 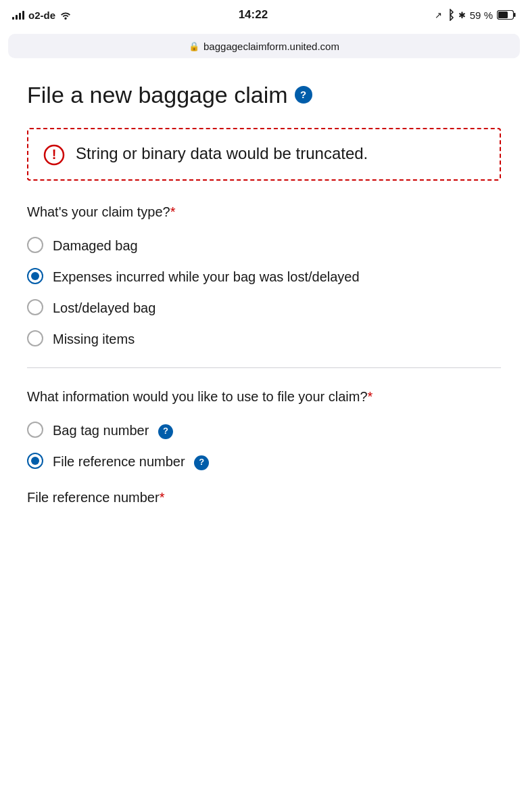 I want to click on claim-type-label: What's your claim type?*, so click(x=264, y=212).